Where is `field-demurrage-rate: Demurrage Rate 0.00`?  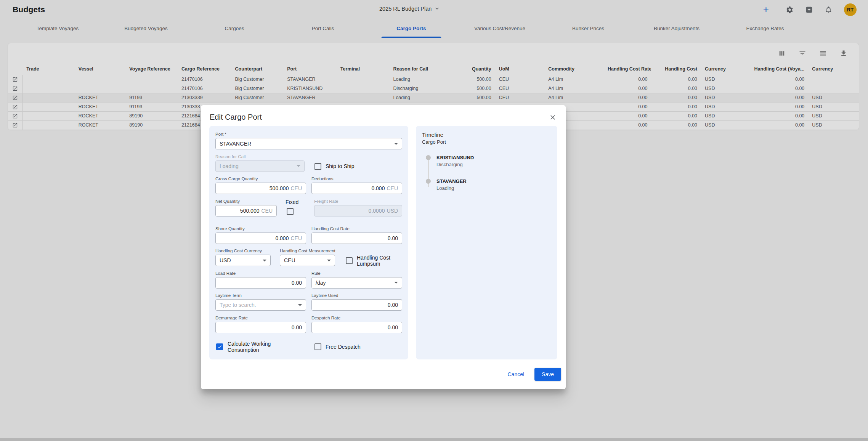
field-demurrage-rate: Demurrage Rate 0.00 is located at coordinates (261, 324).